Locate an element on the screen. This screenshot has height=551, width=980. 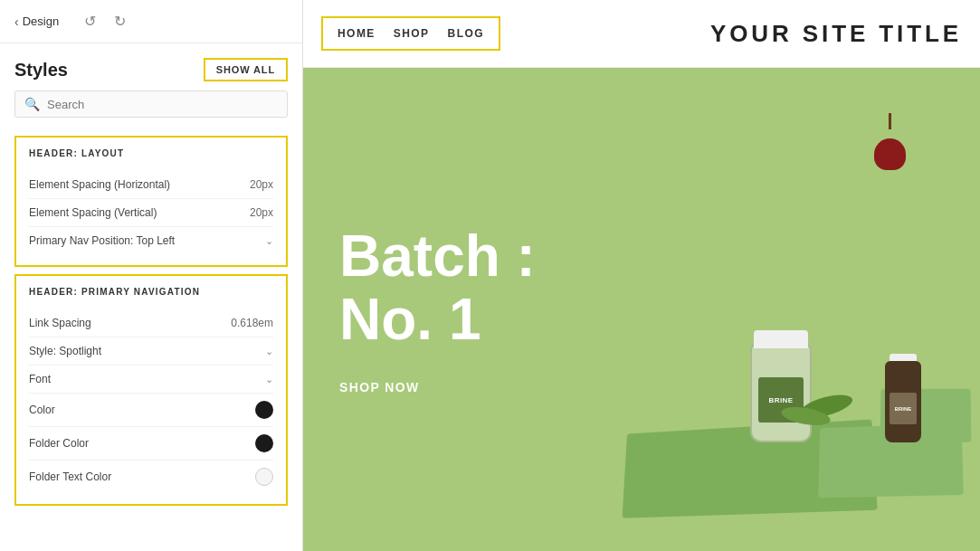
header-layout-section: HEADER: LAYOUT Element Spacing (Horizont… is located at coordinates (151, 201).